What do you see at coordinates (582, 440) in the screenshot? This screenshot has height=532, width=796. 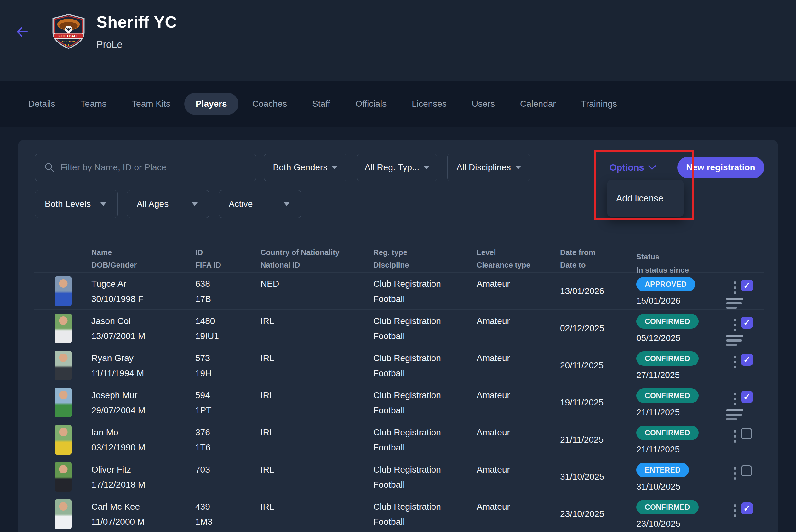 I see `date-from: 21/11/2025` at bounding box center [582, 440].